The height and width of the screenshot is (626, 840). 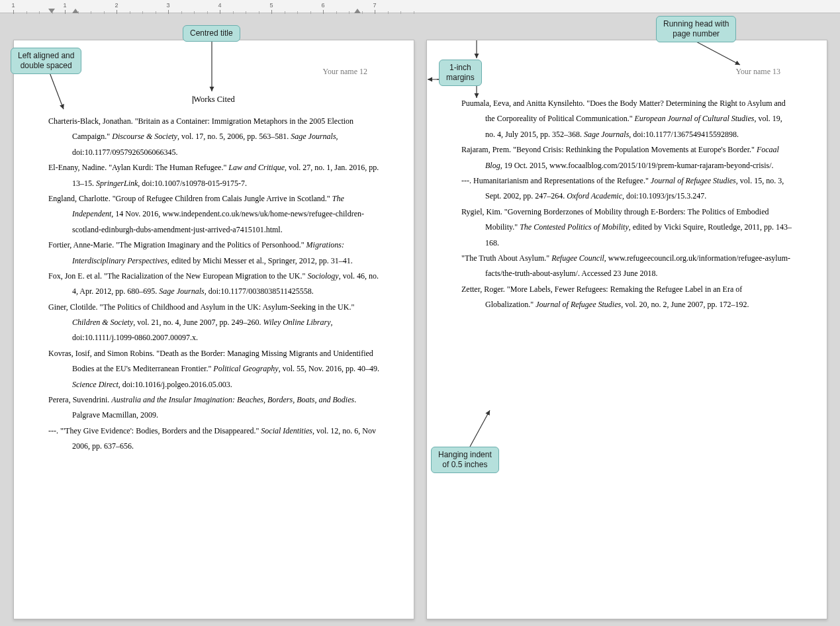 I want to click on annotation-margins: 1-inch margins, so click(x=461, y=73).